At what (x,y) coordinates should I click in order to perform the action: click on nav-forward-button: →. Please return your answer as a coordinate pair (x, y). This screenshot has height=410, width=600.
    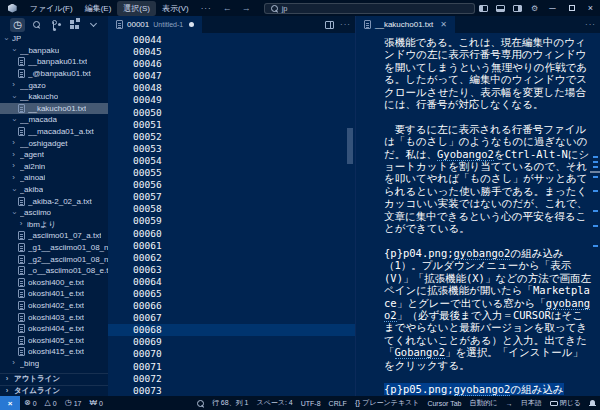
    Looking at the image, I should click on (246, 8).